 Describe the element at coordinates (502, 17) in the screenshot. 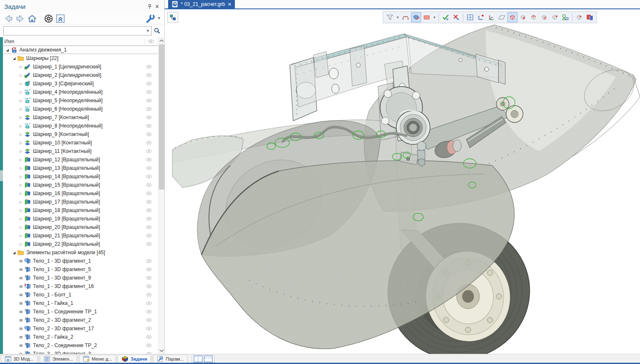

I see `workplane-button` at that location.